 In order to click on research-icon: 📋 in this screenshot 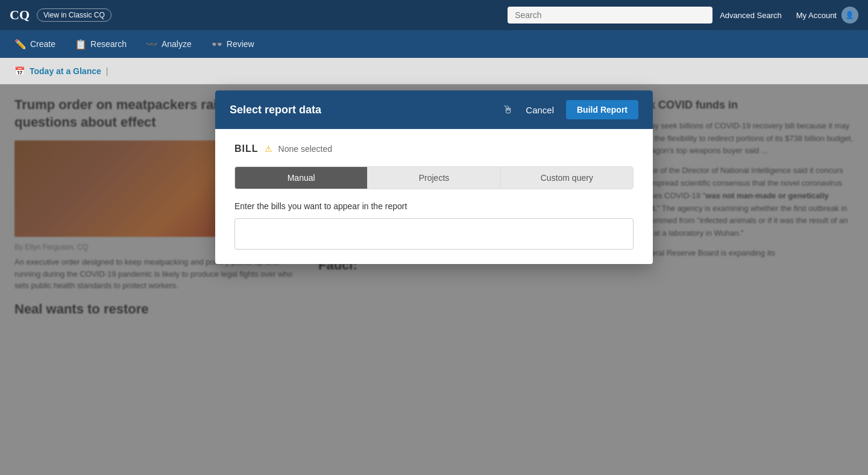, I will do `click(81, 45)`.